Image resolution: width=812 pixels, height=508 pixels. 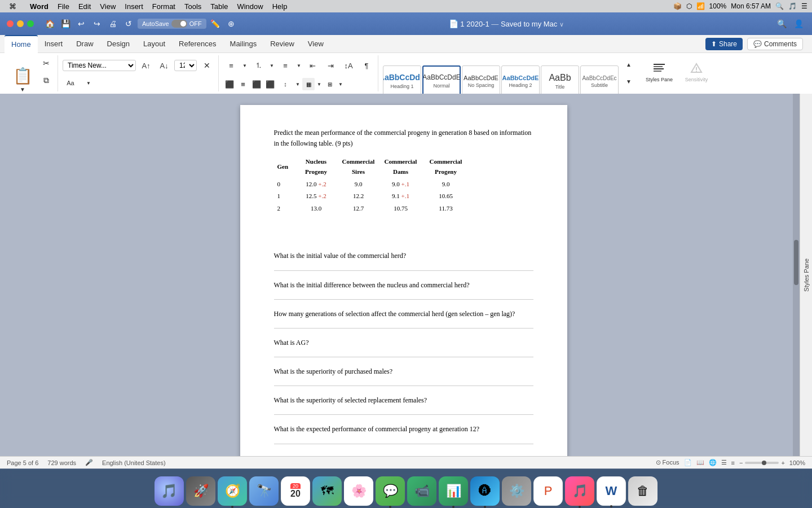 I want to click on style-normal: AaBbCcDdE Normal, so click(x=442, y=81).